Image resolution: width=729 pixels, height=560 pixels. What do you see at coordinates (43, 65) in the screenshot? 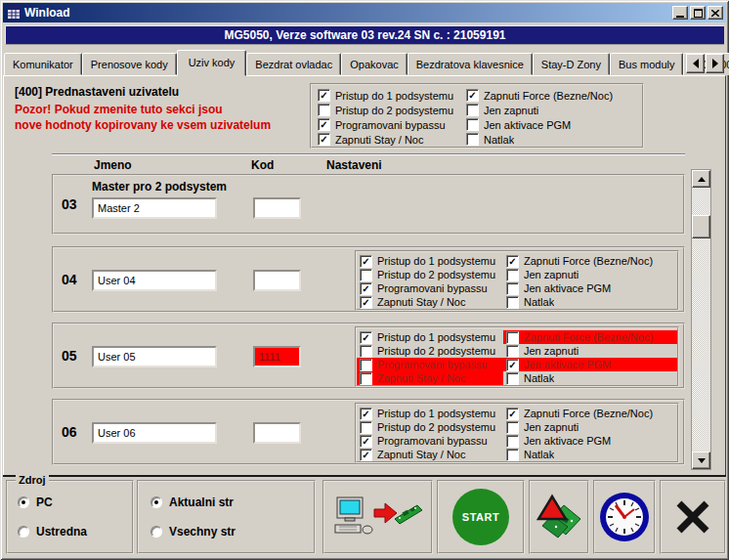
I see `tab-komunikator: Komunikator` at bounding box center [43, 65].